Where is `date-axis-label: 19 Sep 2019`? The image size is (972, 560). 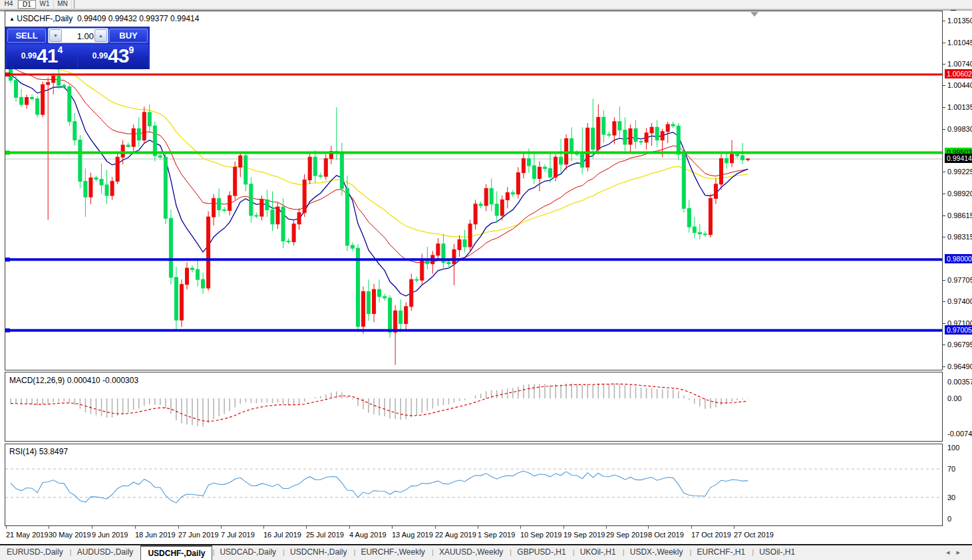 date-axis-label: 19 Sep 2019 is located at coordinates (584, 535).